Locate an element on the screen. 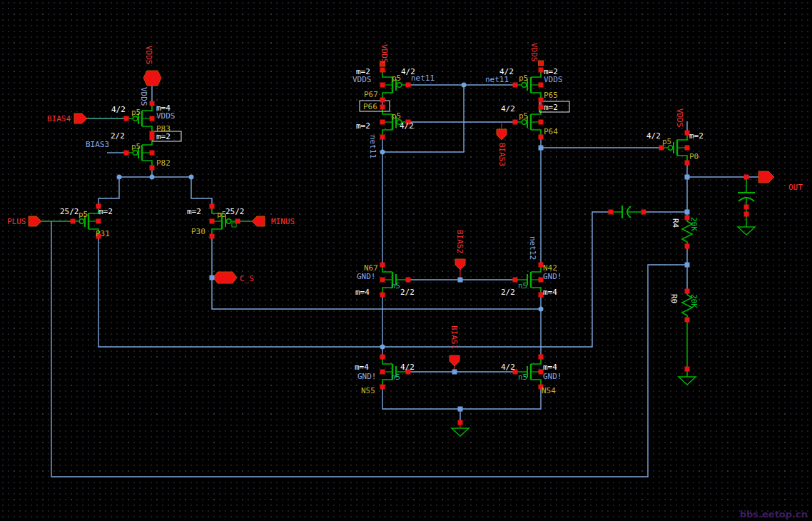 The height and width of the screenshot is (521, 812). p64-mult: m=2 is located at coordinates (551, 107).